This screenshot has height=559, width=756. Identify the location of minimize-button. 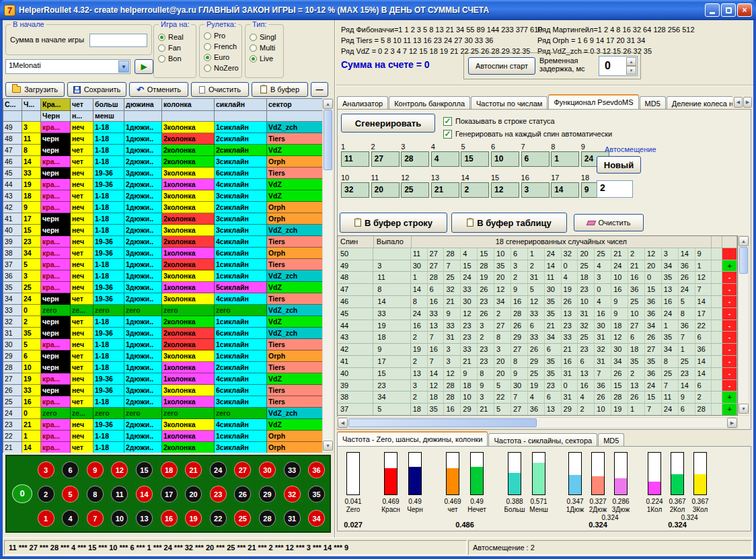
(712, 10).